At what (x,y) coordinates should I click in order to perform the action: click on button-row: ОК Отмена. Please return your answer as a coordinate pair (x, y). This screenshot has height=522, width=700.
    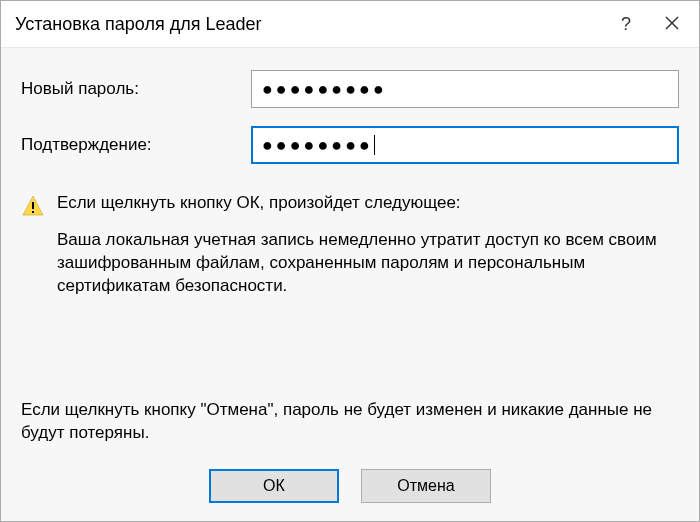
    Looking at the image, I should click on (350, 490).